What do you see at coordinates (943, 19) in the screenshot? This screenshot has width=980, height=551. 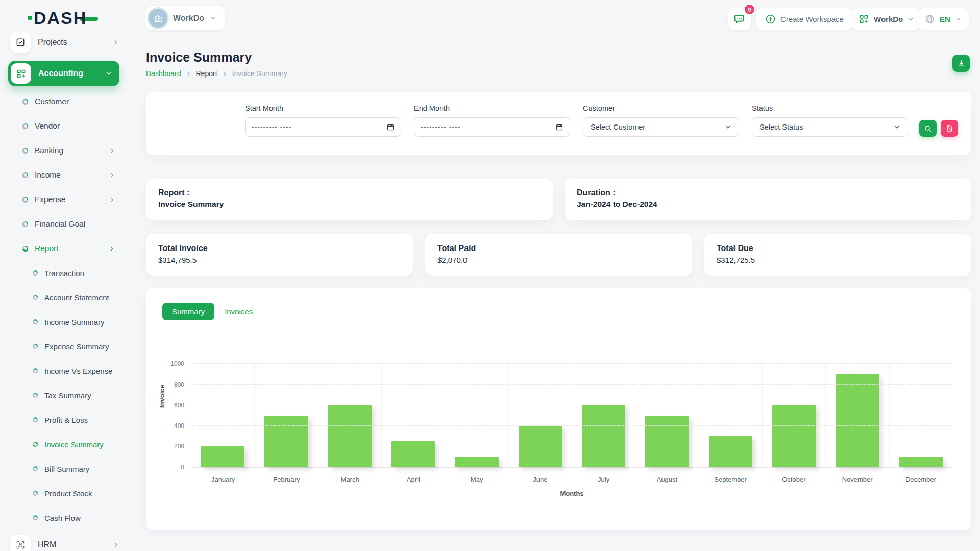 I see `language-selector: EN` at bounding box center [943, 19].